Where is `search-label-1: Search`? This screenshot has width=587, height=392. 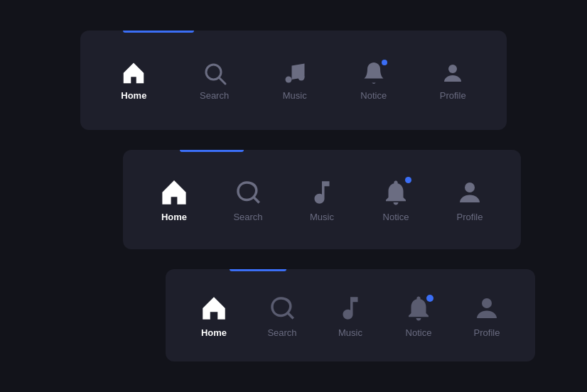 search-label-1: Search is located at coordinates (215, 95).